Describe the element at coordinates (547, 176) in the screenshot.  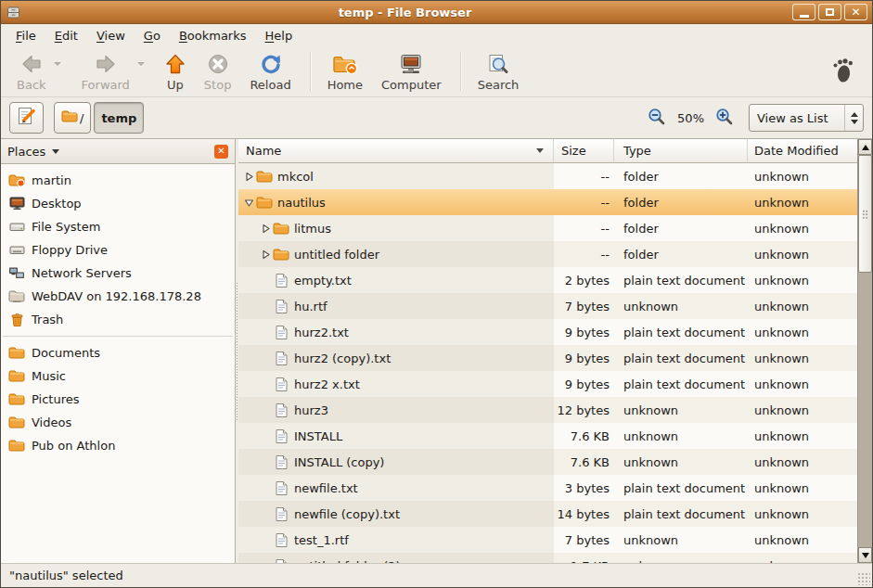
I see `file-row-mkcol: mkcol--folderunknown` at that location.